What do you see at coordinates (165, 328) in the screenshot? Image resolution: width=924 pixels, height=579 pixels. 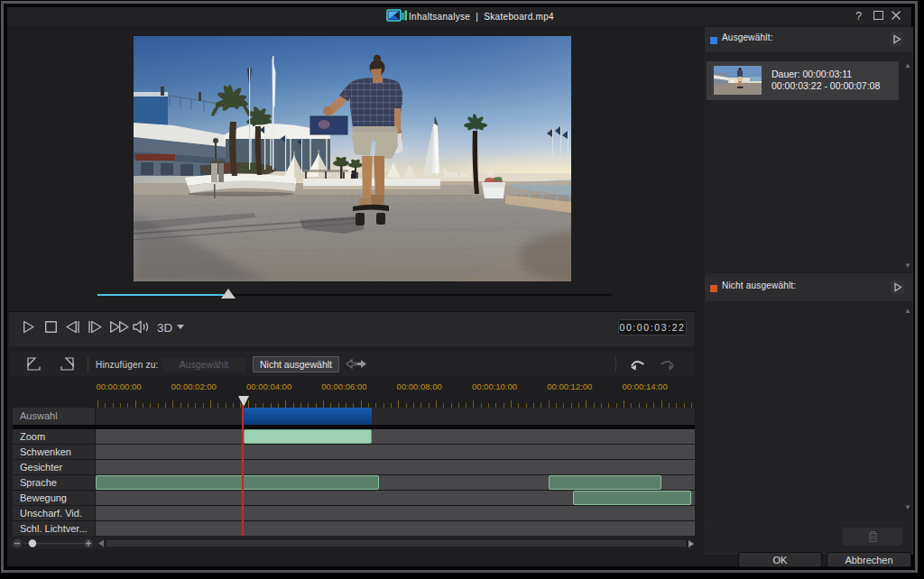 I see `svg-text: 3D` at bounding box center [165, 328].